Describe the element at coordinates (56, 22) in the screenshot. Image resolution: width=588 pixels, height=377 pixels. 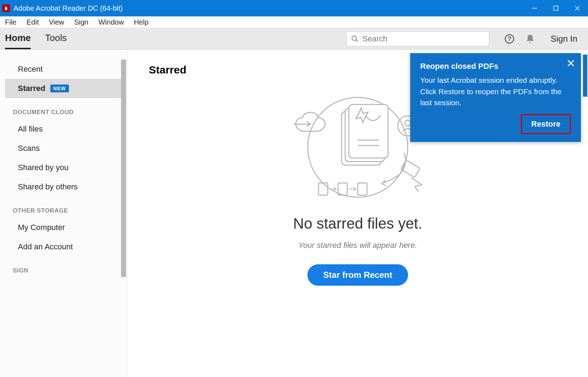
I see `menu-view: View` at that location.